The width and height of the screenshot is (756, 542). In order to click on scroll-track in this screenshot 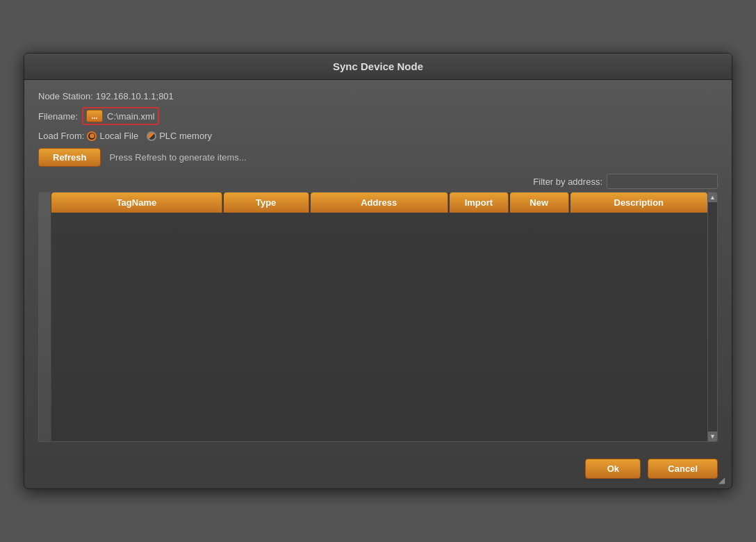, I will do `click(713, 317)`.